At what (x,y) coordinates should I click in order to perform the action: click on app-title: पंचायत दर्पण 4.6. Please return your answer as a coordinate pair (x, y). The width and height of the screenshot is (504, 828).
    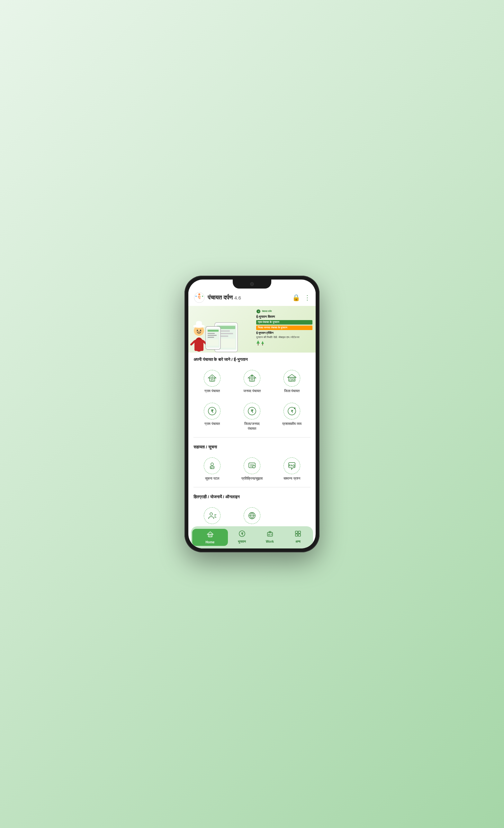
    Looking at the image, I should click on (224, 298).